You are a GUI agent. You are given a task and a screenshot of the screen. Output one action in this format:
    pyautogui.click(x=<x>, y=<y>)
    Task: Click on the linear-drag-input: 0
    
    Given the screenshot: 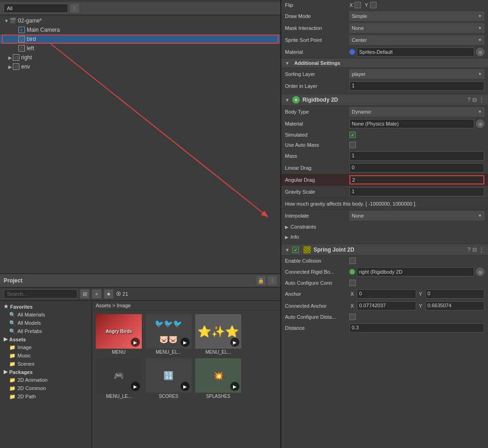 What is the action you would take?
    pyautogui.click(x=417, y=168)
    